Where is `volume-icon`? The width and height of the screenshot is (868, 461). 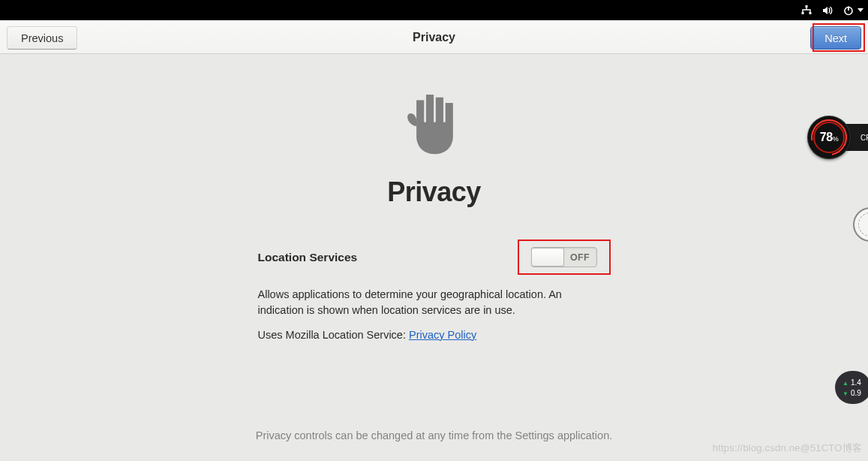 volume-icon is located at coordinates (827, 11).